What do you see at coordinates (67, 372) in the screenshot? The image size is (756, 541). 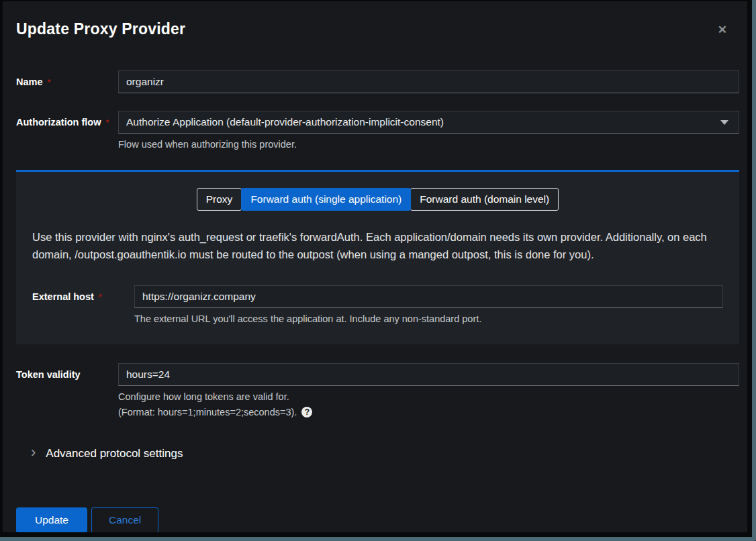 I see `token-validity-label: Token validity` at bounding box center [67, 372].